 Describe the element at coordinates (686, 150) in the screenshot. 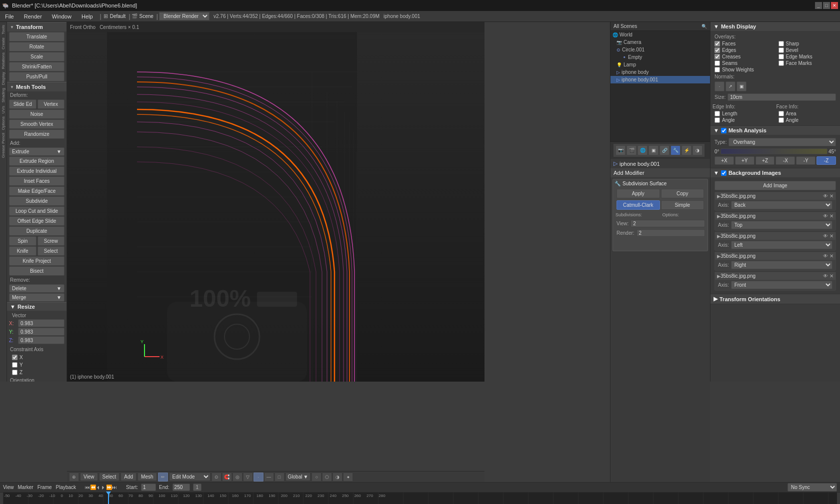

I see `prop-icon-data: ⚡` at that location.